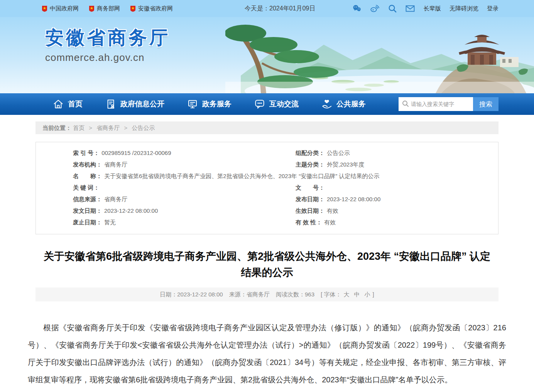  Describe the element at coordinates (209, 104) in the screenshot. I see `nav-item-services: 政务服务` at that location.